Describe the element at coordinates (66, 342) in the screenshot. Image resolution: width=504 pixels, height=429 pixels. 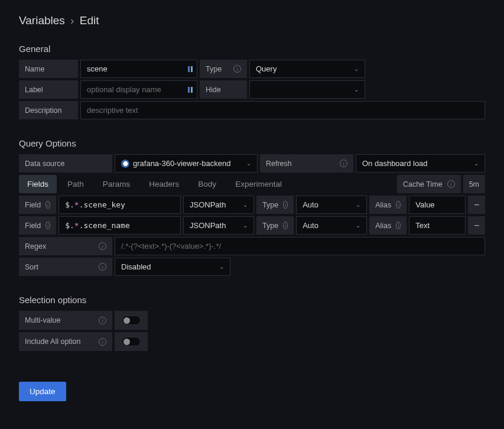
I see `label-include-all: Include All option i` at that location.